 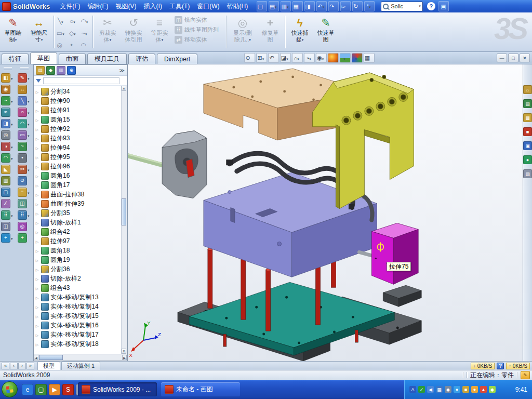 What do you see at coordinates (107, 59) in the screenshot?
I see `commandmanager-tab: 模具工具` at bounding box center [107, 59].